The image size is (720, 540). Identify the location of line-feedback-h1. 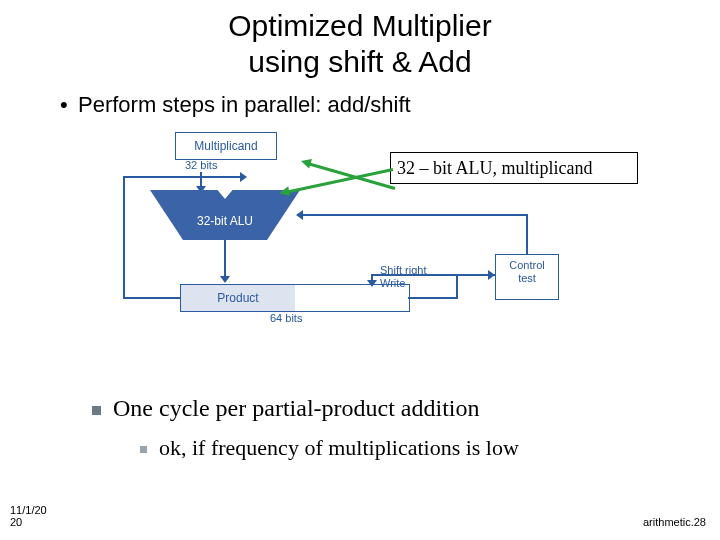
(152, 298).